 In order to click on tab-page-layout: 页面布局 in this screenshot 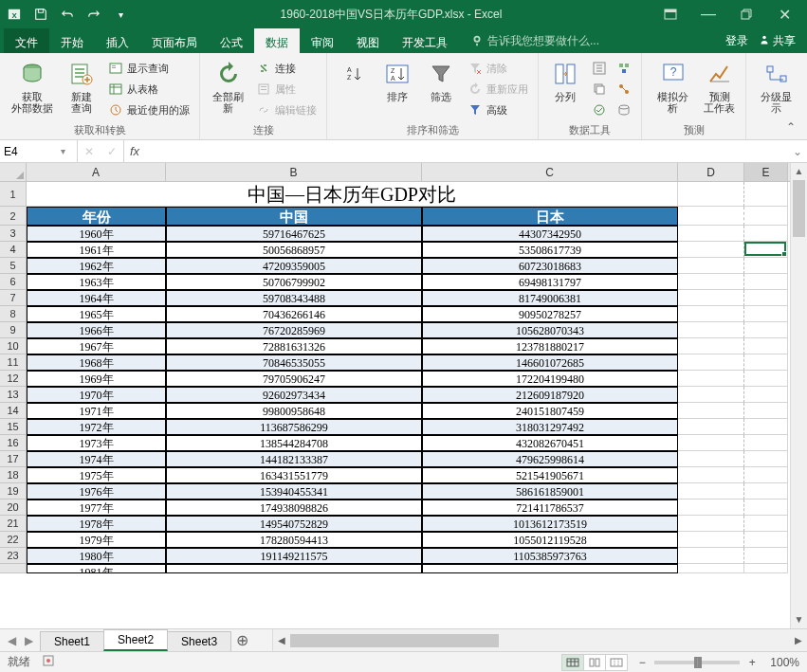, I will do `click(174, 41)`.